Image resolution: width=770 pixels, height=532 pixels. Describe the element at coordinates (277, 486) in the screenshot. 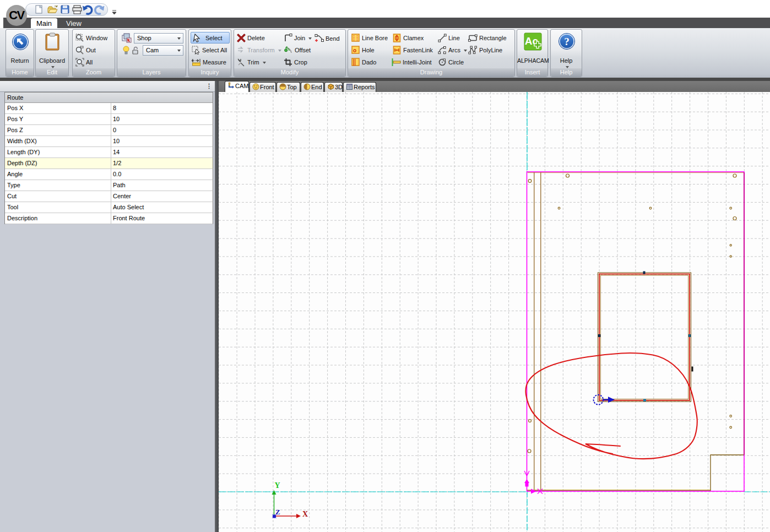

I see `svg-text: Y` at that location.